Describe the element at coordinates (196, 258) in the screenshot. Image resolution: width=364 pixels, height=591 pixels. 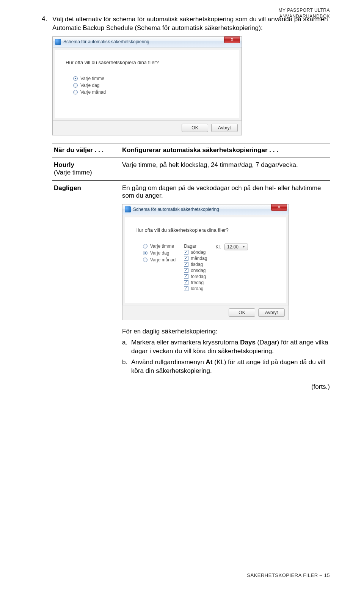
I see `day-checkbox-monday: måndag` at that location.